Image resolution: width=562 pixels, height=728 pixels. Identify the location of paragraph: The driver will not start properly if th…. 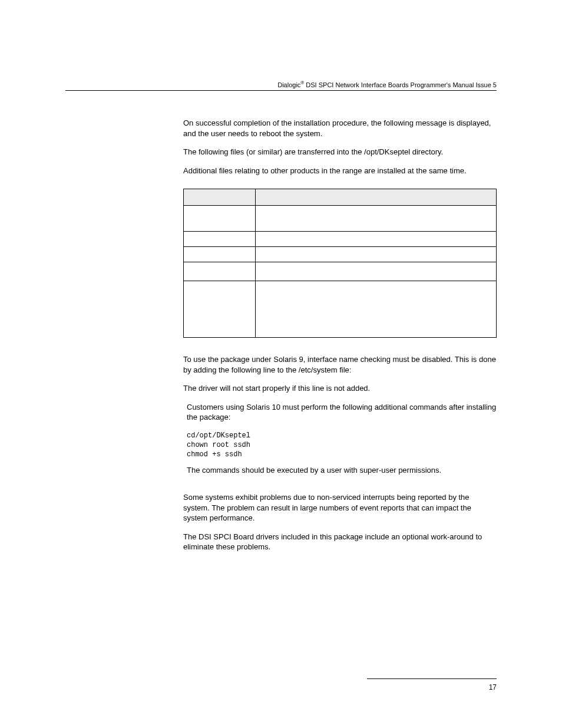
(340, 388).